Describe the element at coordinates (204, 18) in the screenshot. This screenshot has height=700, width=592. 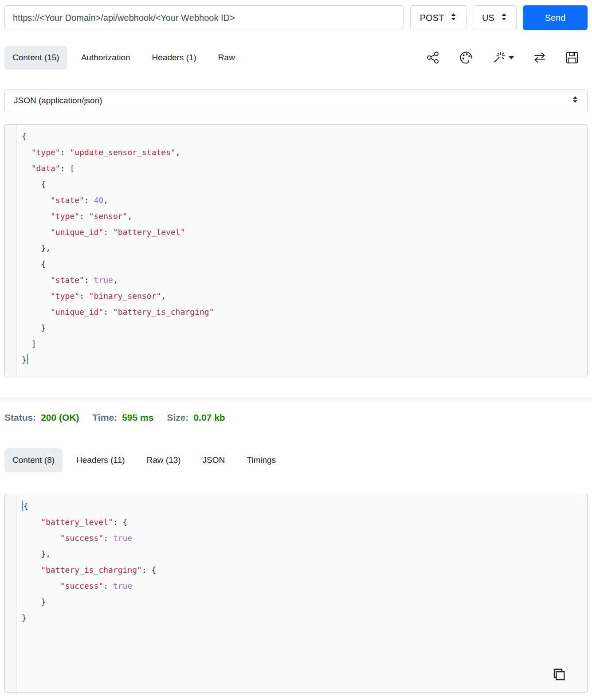
I see `url-input` at that location.